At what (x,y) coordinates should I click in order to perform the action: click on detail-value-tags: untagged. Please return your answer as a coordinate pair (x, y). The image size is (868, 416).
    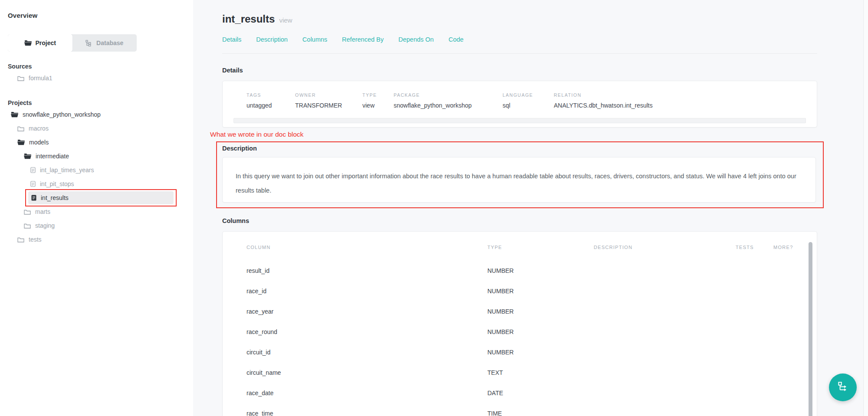
    Looking at the image, I should click on (271, 105).